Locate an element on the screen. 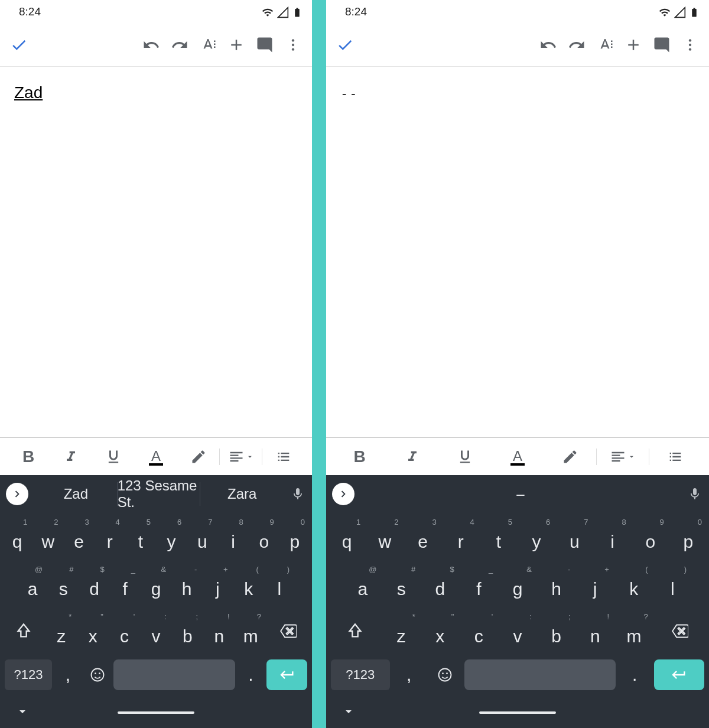 The width and height of the screenshot is (709, 728). done-button is located at coordinates (345, 45).